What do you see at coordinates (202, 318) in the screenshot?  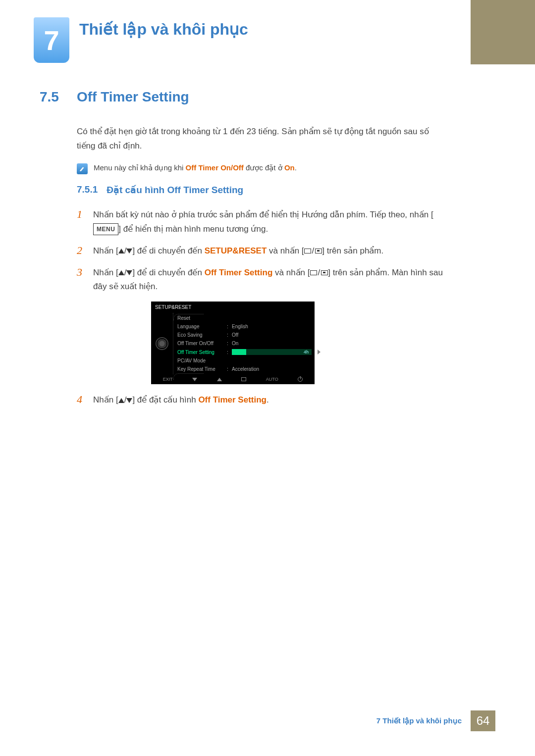 I see `osd-label-reset: Reset` at bounding box center [202, 318].